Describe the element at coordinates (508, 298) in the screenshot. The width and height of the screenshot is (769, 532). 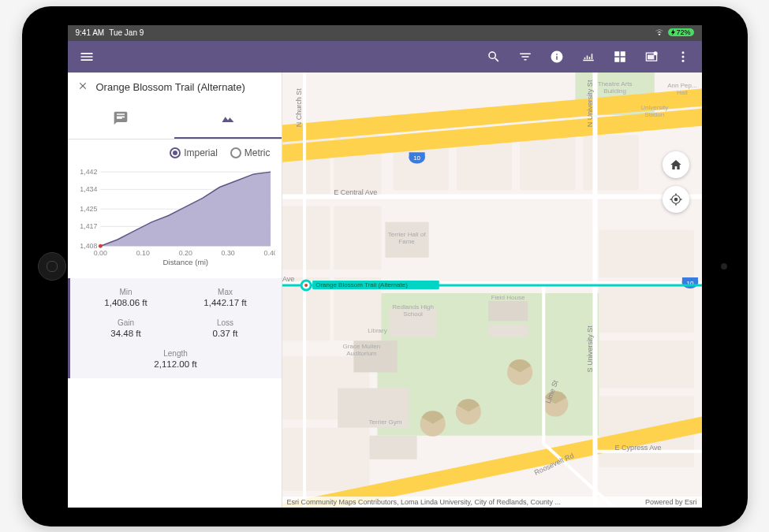
I see `svg-text: Field House` at that location.